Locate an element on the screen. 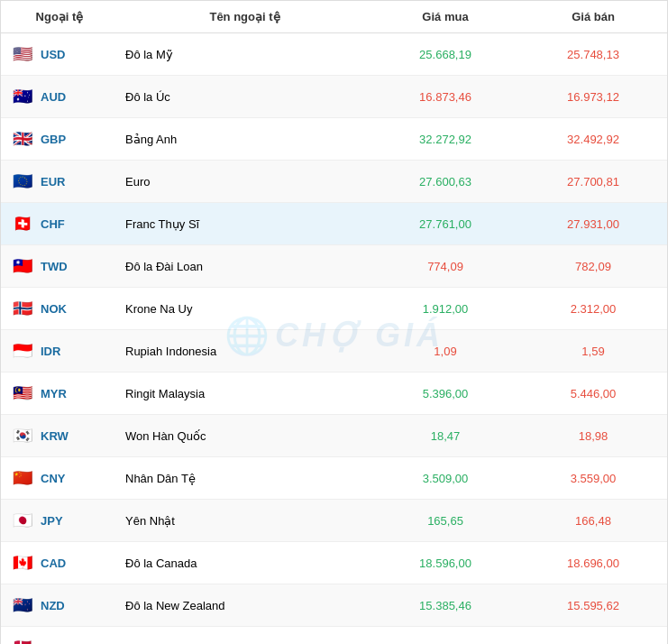 This screenshot has width=668, height=644. currency-code: CHF is located at coordinates (52, 224).